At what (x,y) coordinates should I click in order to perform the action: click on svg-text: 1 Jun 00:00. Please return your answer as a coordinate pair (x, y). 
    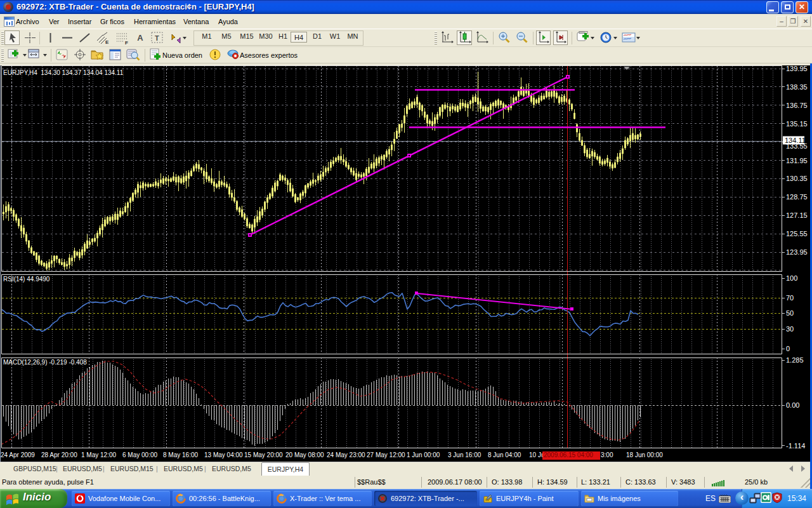
    Looking at the image, I should click on (424, 455).